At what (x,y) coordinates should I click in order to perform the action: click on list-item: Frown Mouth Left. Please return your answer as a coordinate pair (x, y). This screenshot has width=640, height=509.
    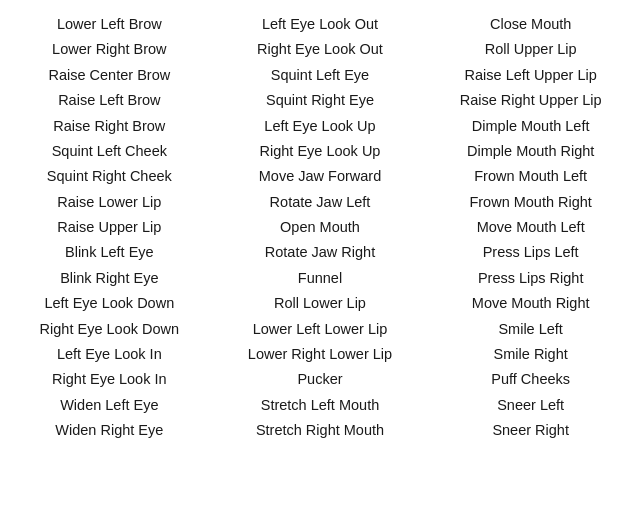
    Looking at the image, I should click on (530, 176).